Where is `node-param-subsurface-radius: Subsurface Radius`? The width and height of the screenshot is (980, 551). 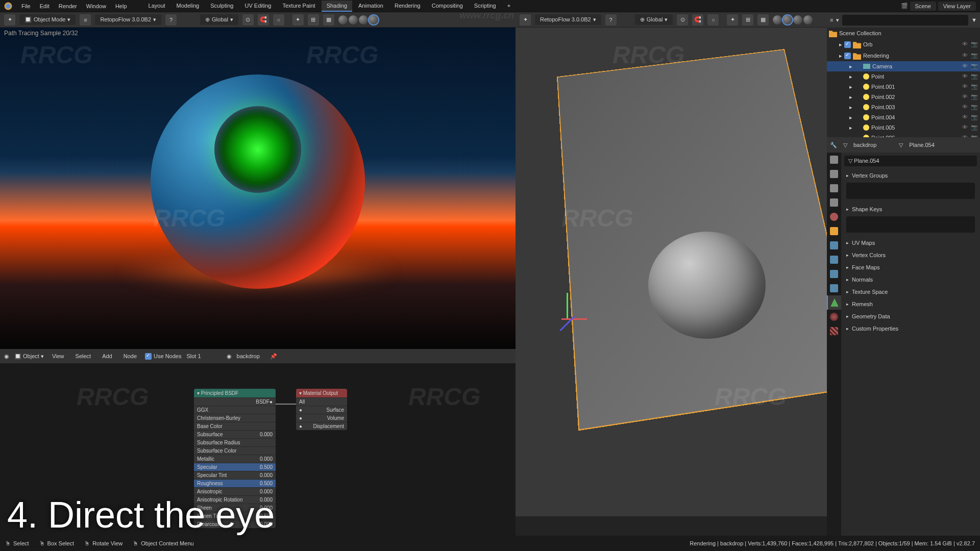
node-param-subsurface-radius: Subsurface Radius is located at coordinates (235, 442).